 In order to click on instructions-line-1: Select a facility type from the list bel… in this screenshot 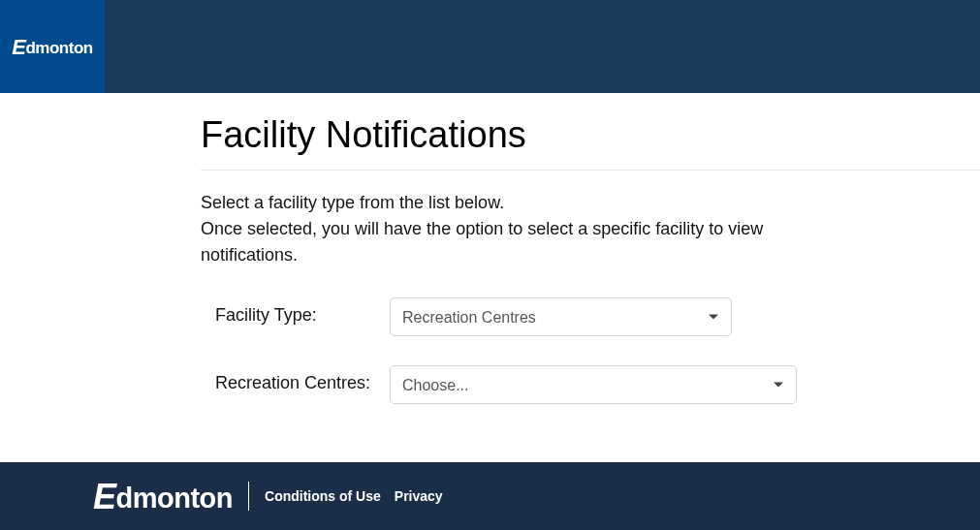, I will do `click(353, 203)`.